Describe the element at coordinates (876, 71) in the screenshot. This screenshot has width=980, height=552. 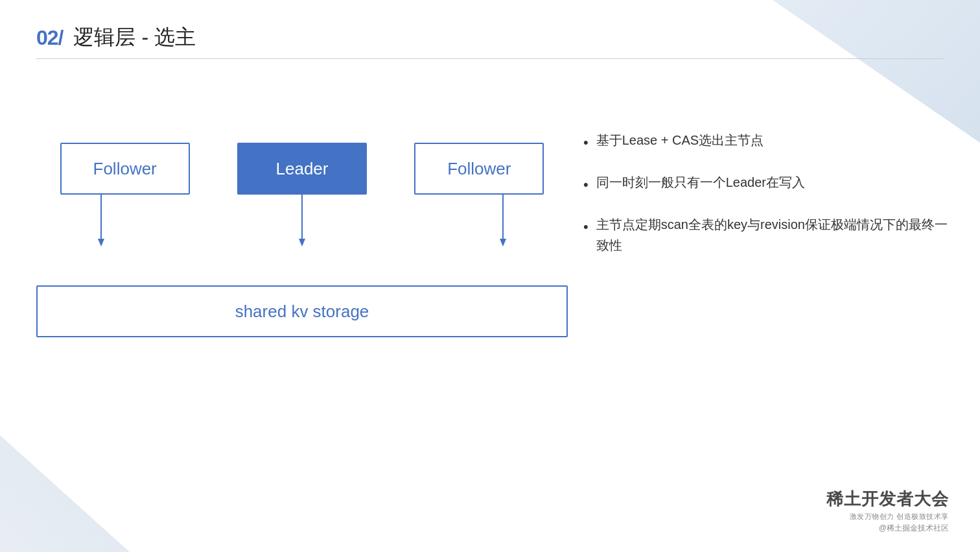
I see `bg-decoration-top-right` at that location.